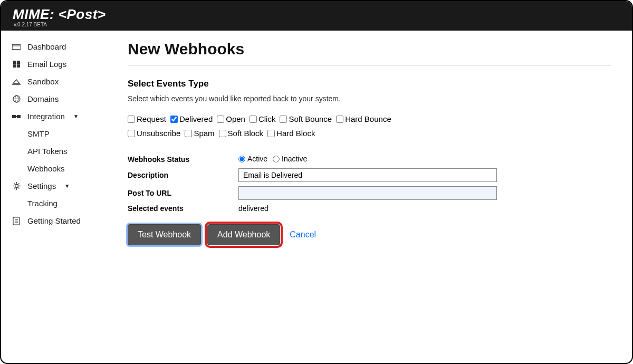 The width and height of the screenshot is (633, 364). I want to click on page-title: New Webhooks, so click(369, 53).